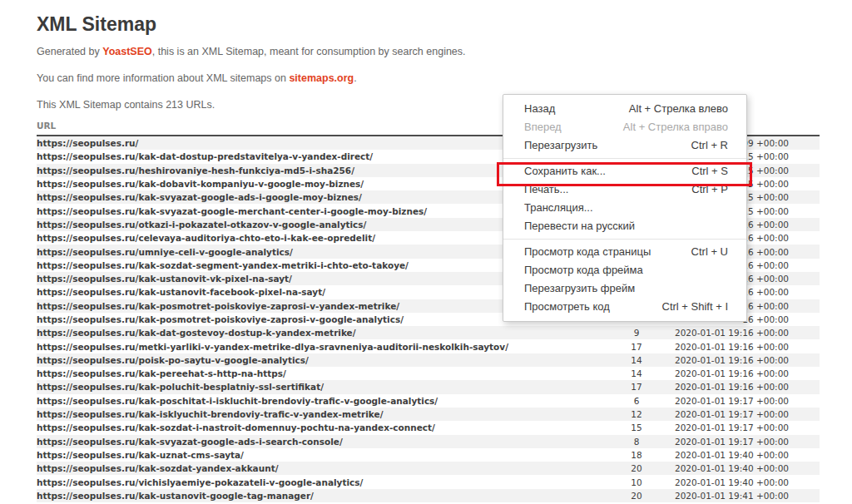 This screenshot has width=852, height=504. I want to click on image-count-cell: 9, so click(637, 333).